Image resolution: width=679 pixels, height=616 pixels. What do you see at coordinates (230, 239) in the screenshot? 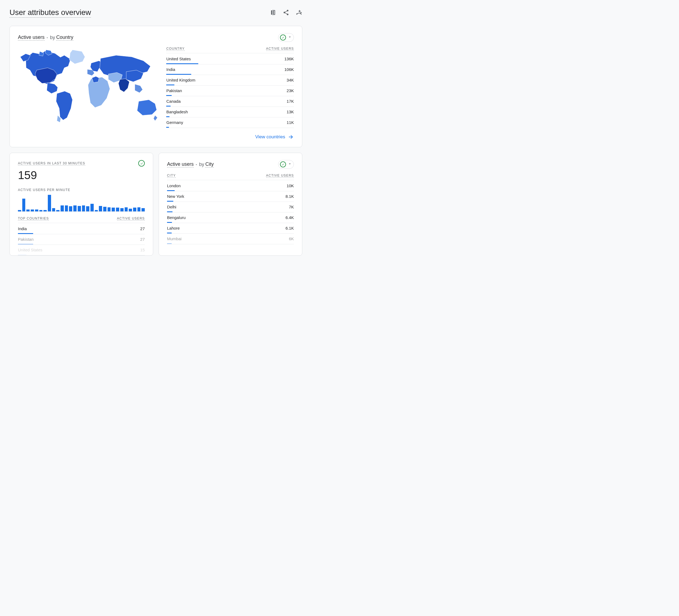
I see `table-row: Mumbai6K` at bounding box center [230, 239].